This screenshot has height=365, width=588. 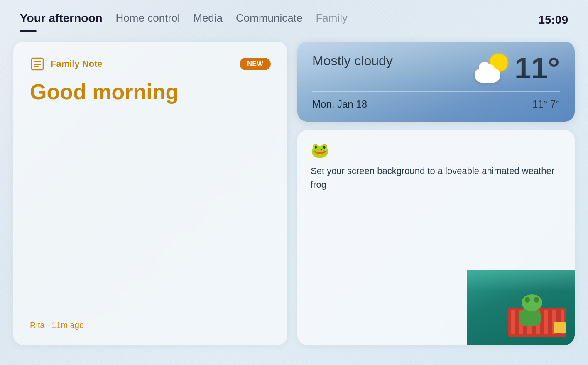 What do you see at coordinates (436, 104) in the screenshot?
I see `weather-bottom: Mon, Jan 18 11° 7°` at bounding box center [436, 104].